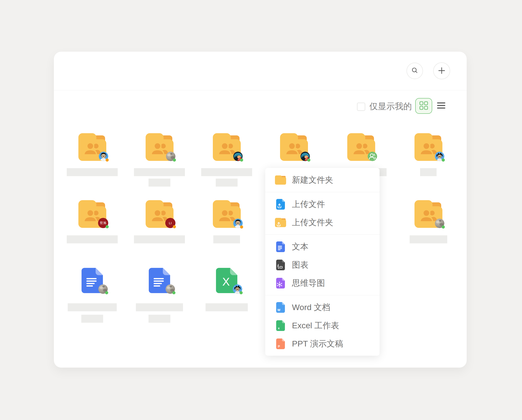 The image size is (522, 420). What do you see at coordinates (226, 282) in the screenshot?
I see `svg-text: X` at bounding box center [226, 282].